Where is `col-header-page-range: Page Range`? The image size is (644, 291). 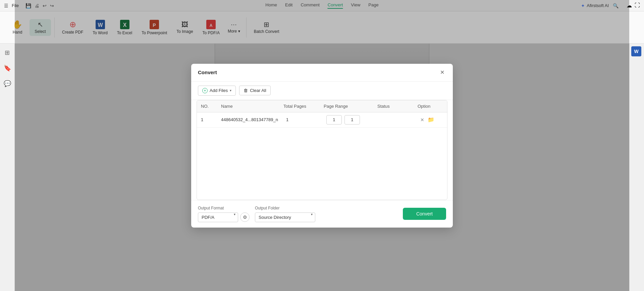
col-header-page-range: Page Range is located at coordinates (346, 106).